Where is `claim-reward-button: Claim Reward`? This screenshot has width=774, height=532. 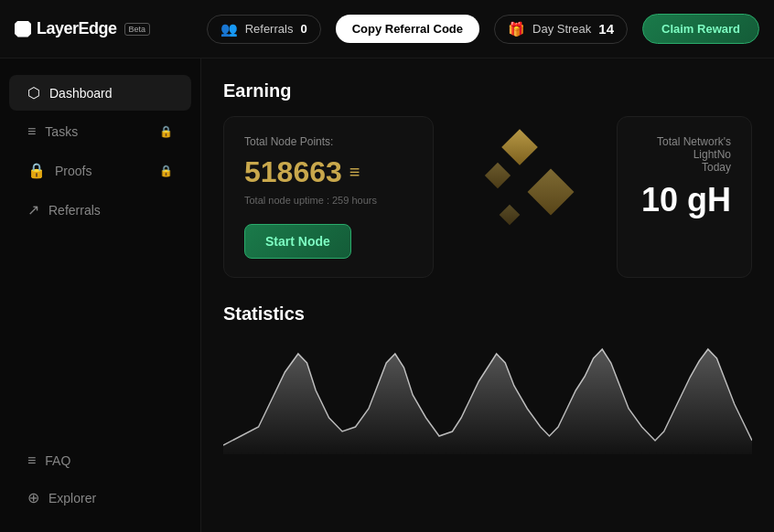 claim-reward-button: Claim Reward is located at coordinates (701, 29).